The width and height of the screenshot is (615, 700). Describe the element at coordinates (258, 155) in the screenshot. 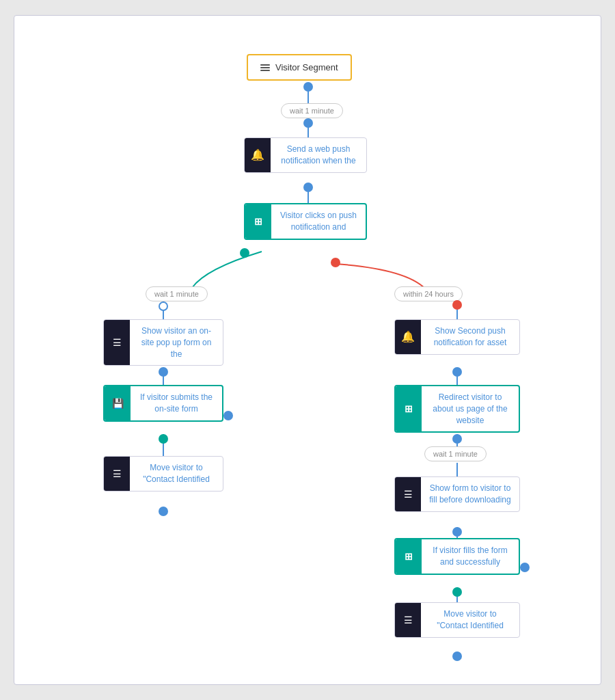

I see `bell-icon-box: 🔔` at that location.